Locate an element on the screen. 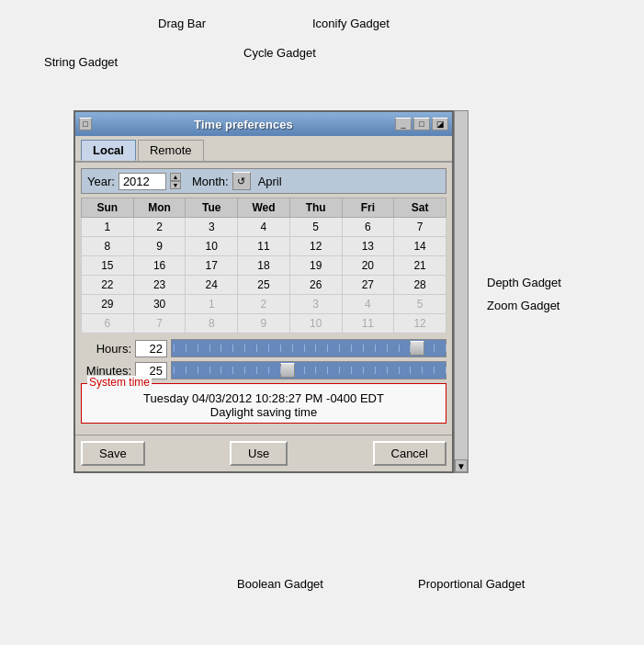  year-label: Year: is located at coordinates (101, 182).